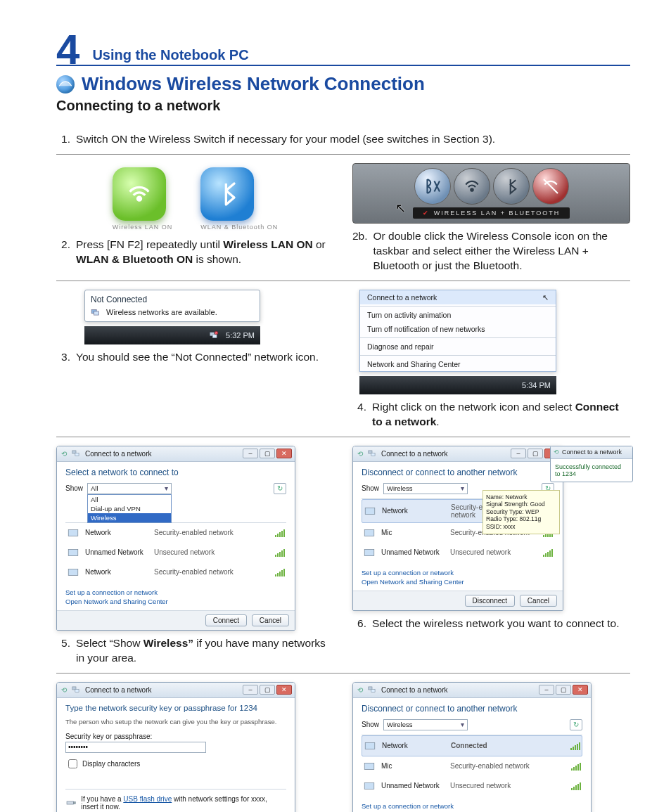 This screenshot has height=812, width=671. What do you see at coordinates (286, 139) in the screenshot?
I see `step-1-text: Switch ON the Wireless Switch if necessa…` at bounding box center [286, 139].